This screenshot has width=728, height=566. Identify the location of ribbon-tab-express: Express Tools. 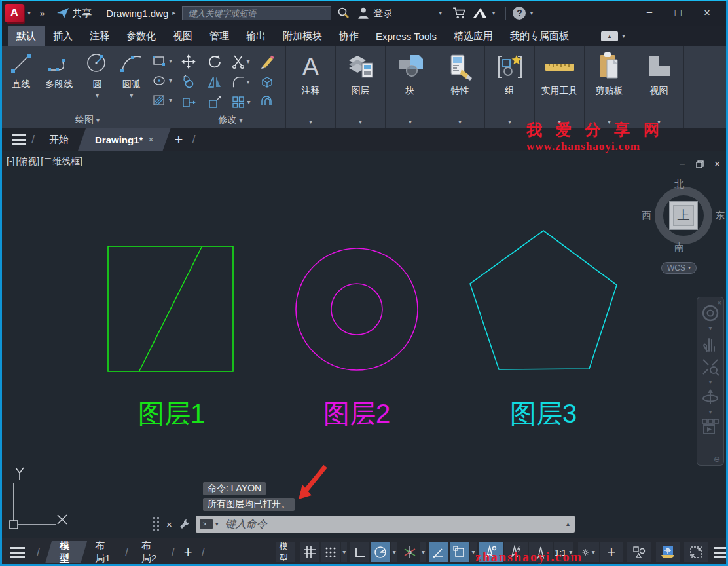
(406, 36).